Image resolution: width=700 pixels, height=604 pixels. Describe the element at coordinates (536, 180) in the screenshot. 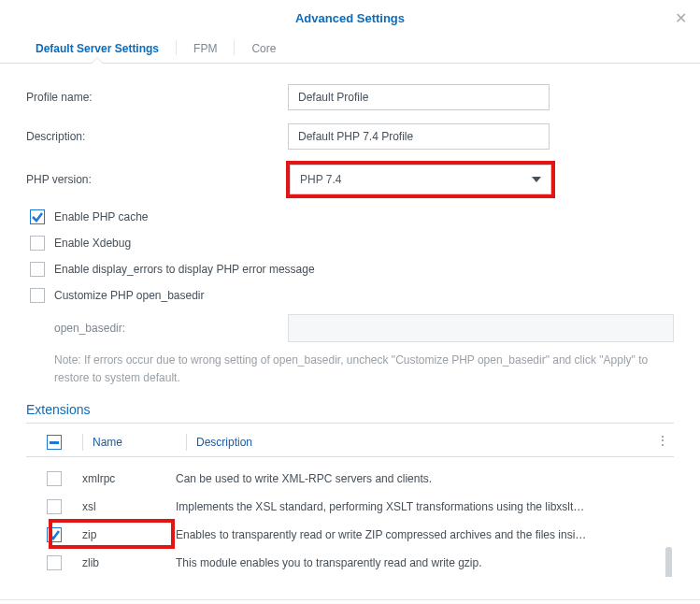

I see `chevron-down-icon` at that location.